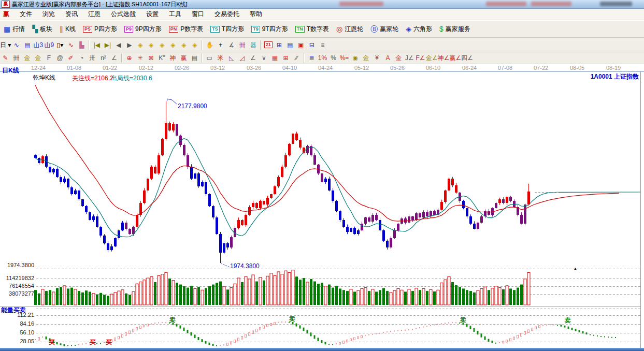 This screenshot has height=351, width=644. Describe the element at coordinates (17, 45) in the screenshot. I see `tool-trend-scribble-icon: ∿` at that location.